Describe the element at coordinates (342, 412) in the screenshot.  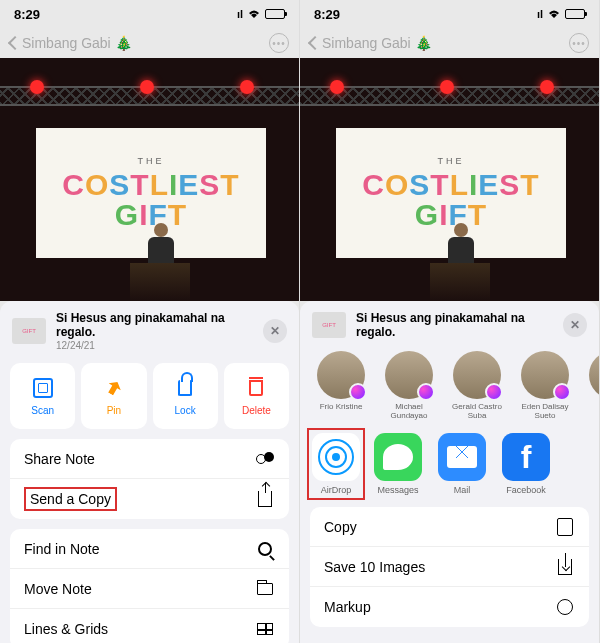
I see `contact-name: Frio Kristine` at that location.